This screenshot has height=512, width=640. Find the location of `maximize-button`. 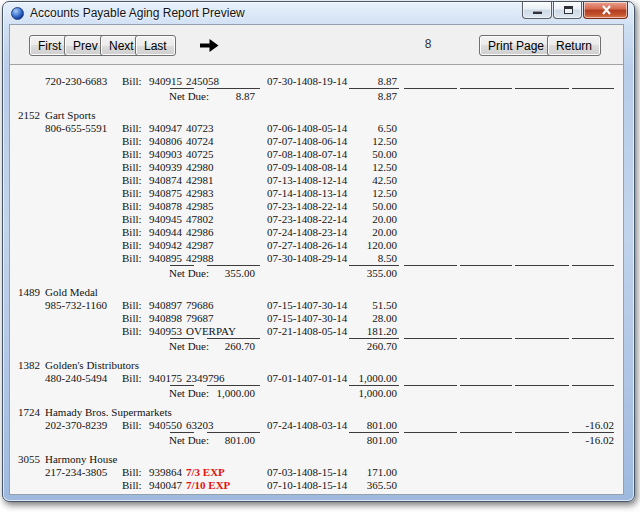

maximize-button is located at coordinates (568, 10).